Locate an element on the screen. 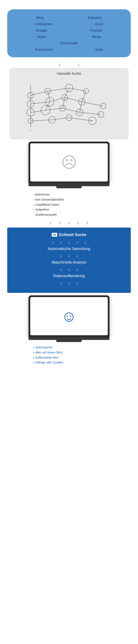  cloud-tag-lieferanten: Lieferanten is located at coordinates (44, 24).